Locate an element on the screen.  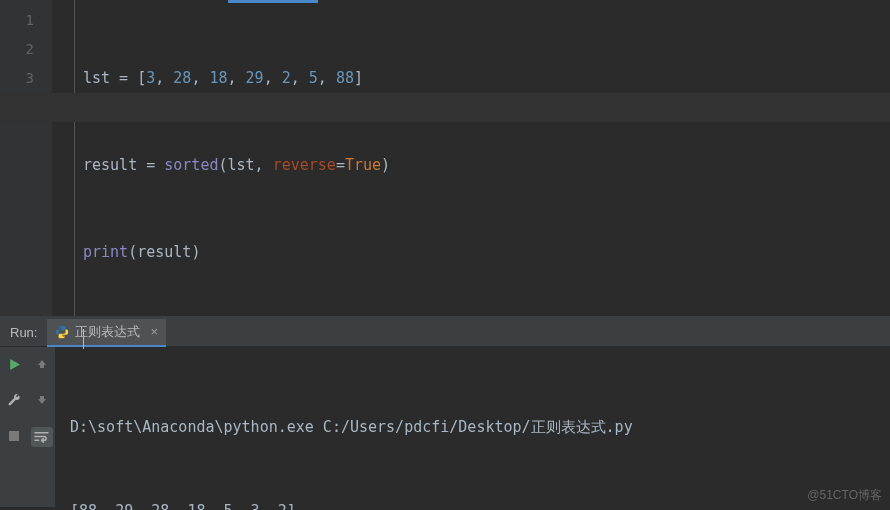
console-line: D:\soft\Anaconda\python.exe C:/Users/pdc… is located at coordinates (473, 427).